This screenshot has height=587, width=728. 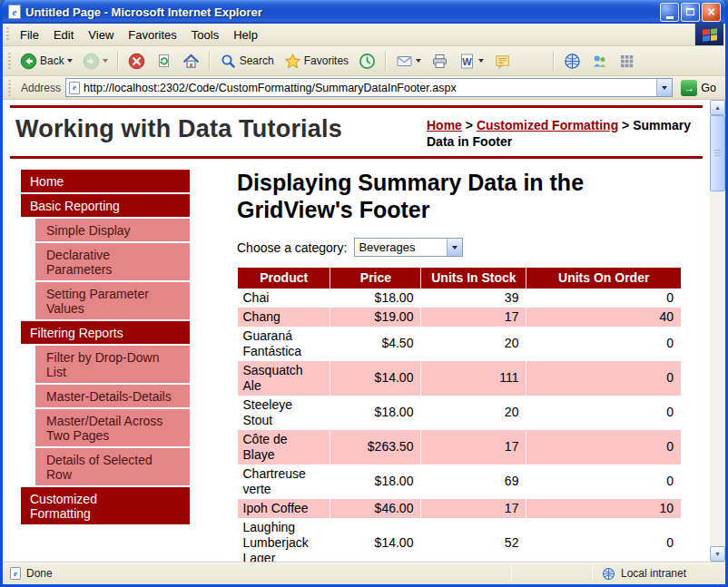 I want to click on grid-column-header: Units On Order, so click(x=604, y=278).